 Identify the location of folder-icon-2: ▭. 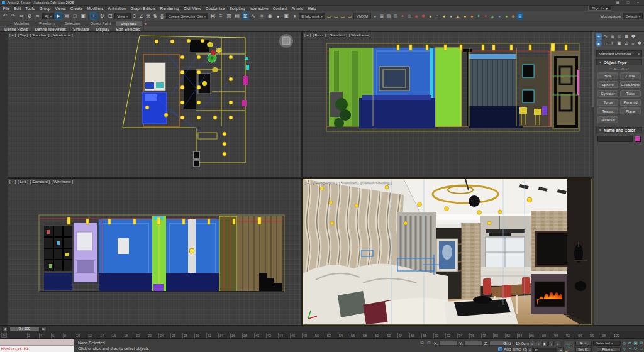
(336, 16).